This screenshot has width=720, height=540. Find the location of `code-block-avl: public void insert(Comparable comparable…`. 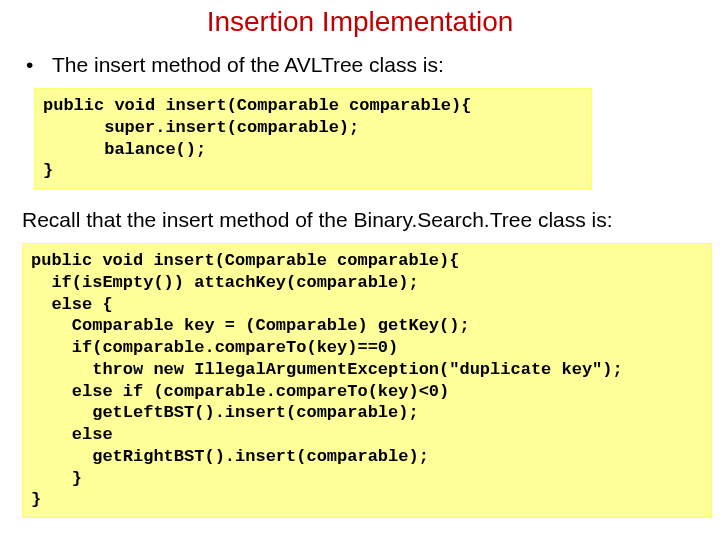

code-block-avl: public void insert(Comparable comparable… is located at coordinates (313, 138).